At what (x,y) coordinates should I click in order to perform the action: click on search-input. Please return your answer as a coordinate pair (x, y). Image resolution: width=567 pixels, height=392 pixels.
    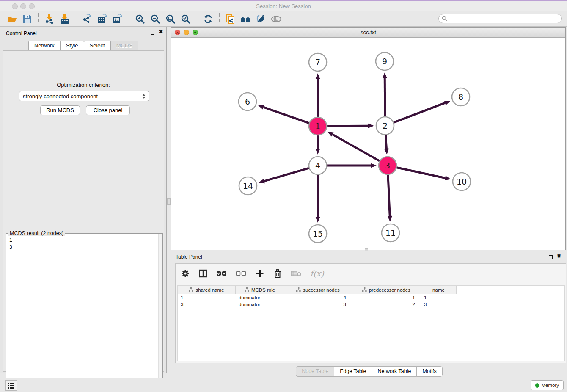
    Looking at the image, I should click on (504, 19).